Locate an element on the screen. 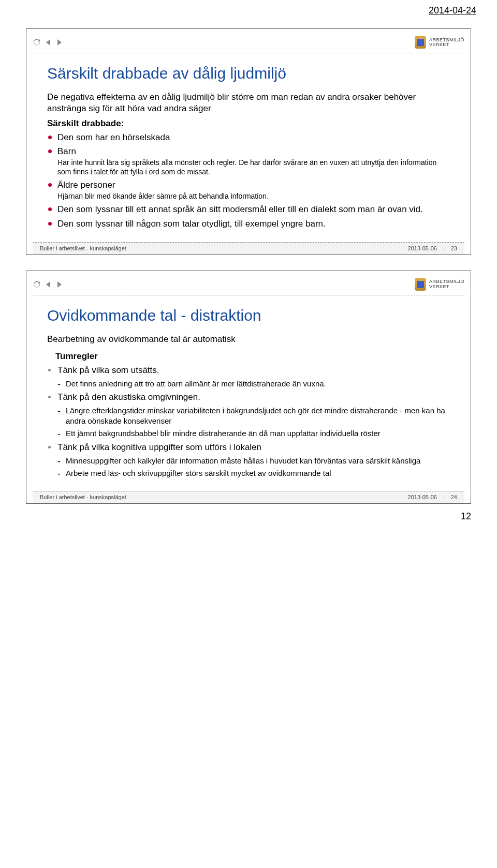 The height and width of the screenshot is (868, 497). footer-slide-num: 24 is located at coordinates (454, 497).